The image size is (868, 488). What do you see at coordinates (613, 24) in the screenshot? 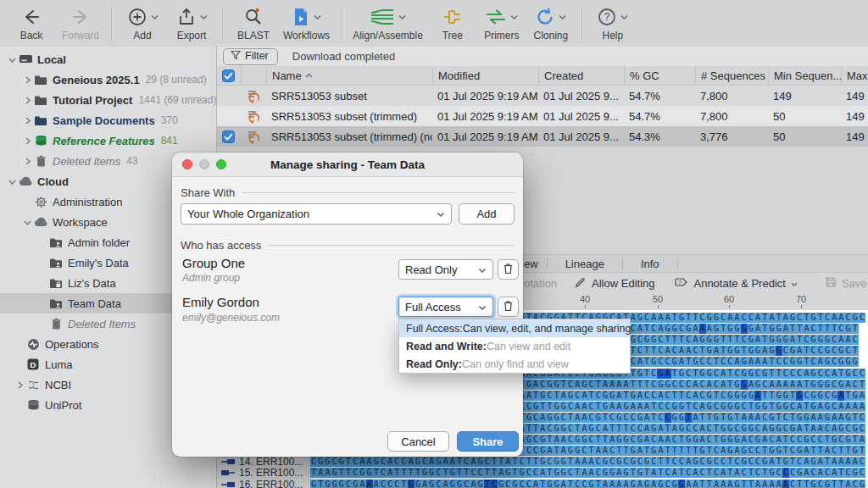
I see `toolbar-button-help: ?Help` at bounding box center [613, 24].